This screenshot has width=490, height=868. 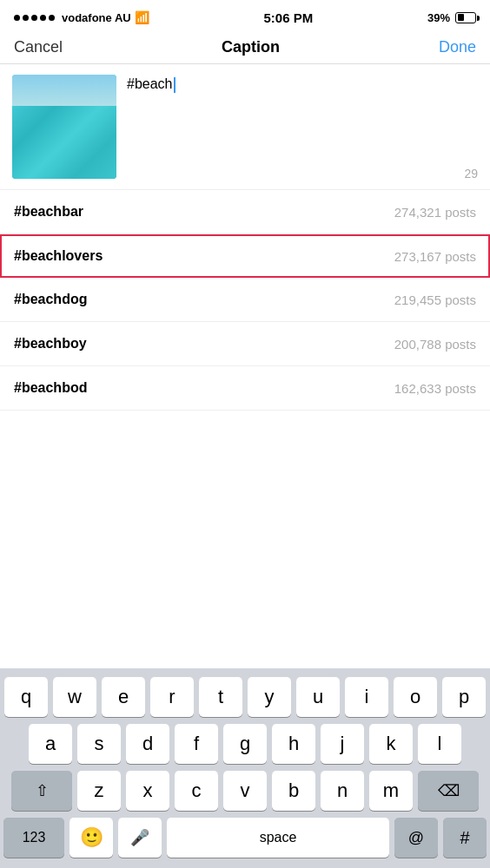 What do you see at coordinates (50, 344) in the screenshot?
I see `hashtag-name: #beachboy` at bounding box center [50, 344].